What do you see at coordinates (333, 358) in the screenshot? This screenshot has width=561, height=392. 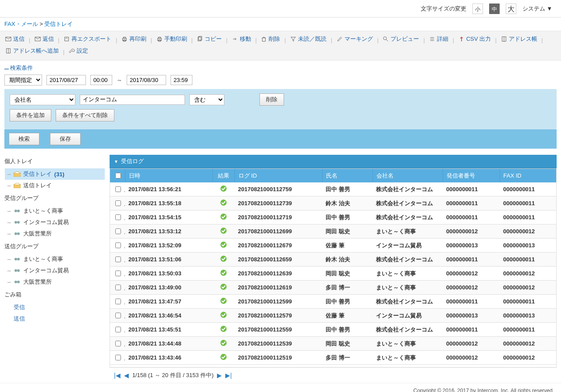 I see `table-row: 2017/08/21 13:43:4620170821000112519多田 博…` at bounding box center [333, 358].